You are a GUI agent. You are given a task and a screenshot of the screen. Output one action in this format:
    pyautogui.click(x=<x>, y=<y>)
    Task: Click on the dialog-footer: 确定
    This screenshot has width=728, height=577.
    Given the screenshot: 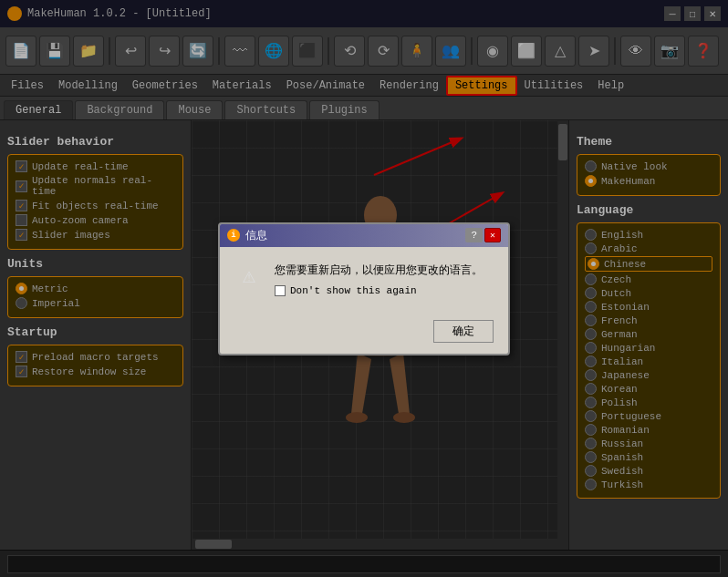 What is the action you would take?
    pyautogui.click(x=364, y=337)
    